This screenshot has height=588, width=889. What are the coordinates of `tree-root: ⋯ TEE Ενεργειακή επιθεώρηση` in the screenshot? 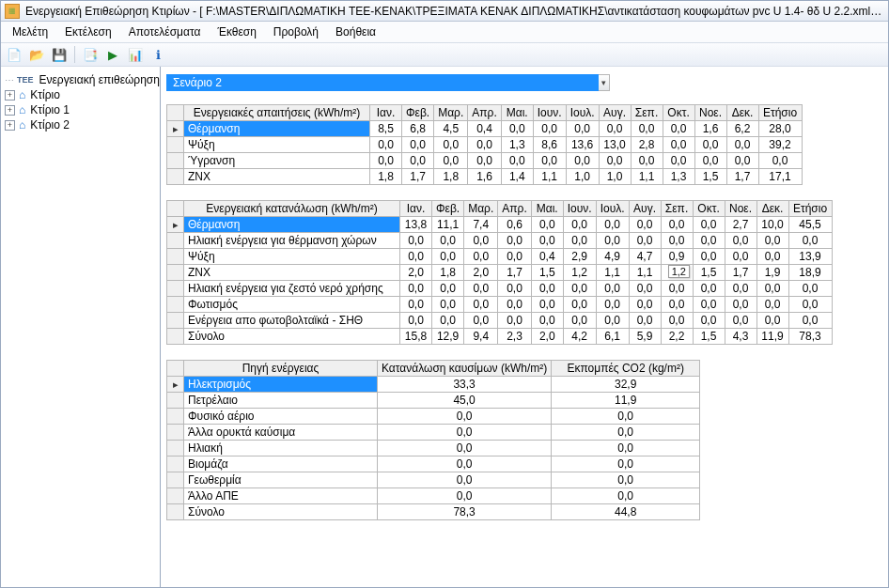 It's located at (81, 80).